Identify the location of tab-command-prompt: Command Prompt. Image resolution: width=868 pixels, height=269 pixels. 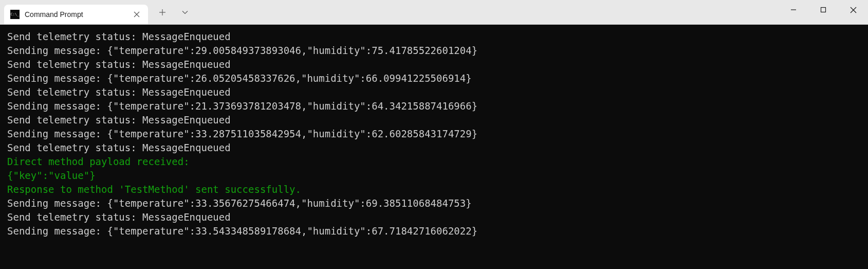
(76, 14).